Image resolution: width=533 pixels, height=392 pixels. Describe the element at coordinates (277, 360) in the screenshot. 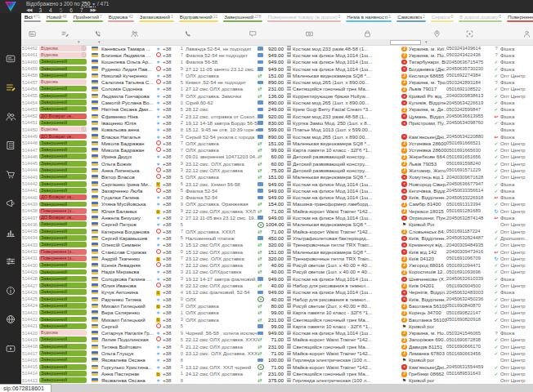

I see `order-row: 514416ЗавершенийЯковалева Оксана∗+388100…` at that location.